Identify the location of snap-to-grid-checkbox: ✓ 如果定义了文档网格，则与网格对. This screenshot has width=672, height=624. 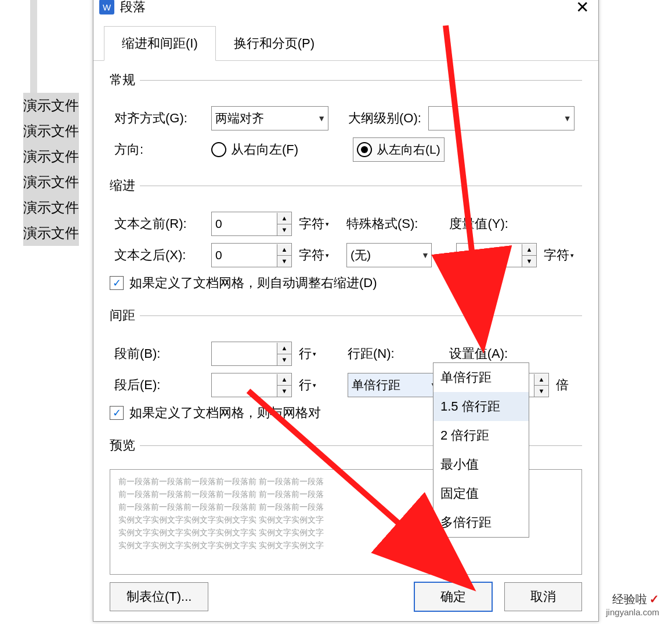
(215, 413).